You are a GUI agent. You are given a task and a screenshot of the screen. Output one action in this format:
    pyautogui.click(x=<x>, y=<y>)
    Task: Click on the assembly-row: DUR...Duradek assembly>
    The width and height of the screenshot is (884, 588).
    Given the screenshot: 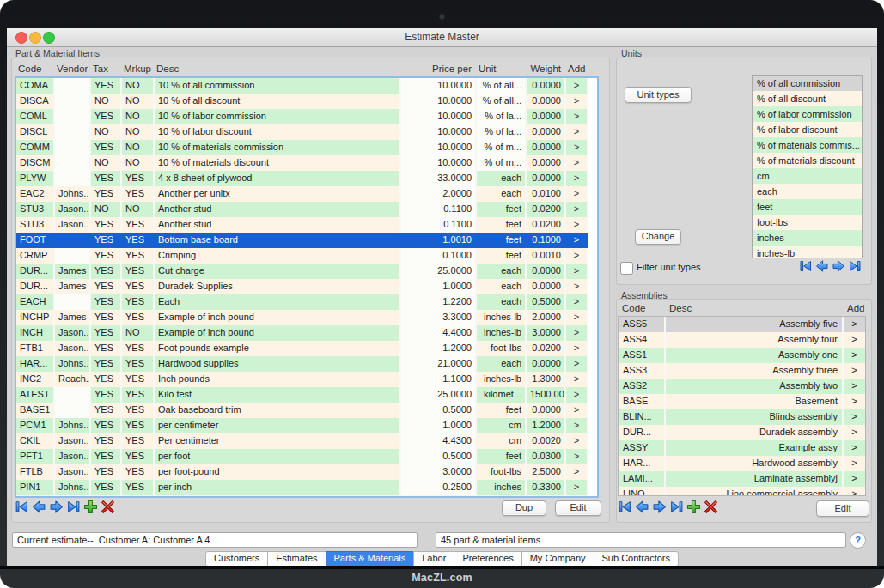 What is the action you would take?
    pyautogui.click(x=742, y=433)
    